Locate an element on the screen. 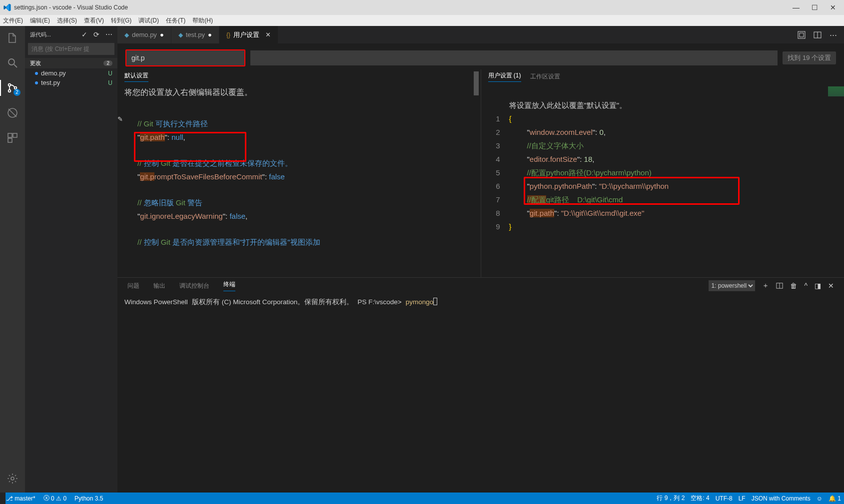 The width and height of the screenshot is (844, 504). debug-icon is located at coordinates (12, 113).